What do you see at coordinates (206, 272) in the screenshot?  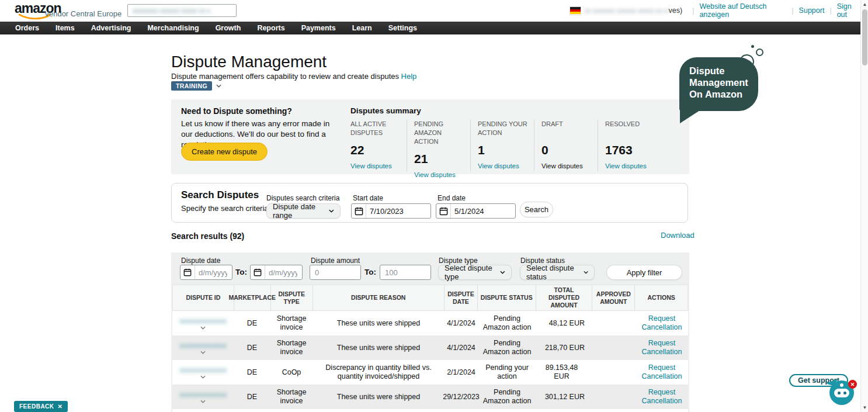 I see `filter-date-from-input` at bounding box center [206, 272].